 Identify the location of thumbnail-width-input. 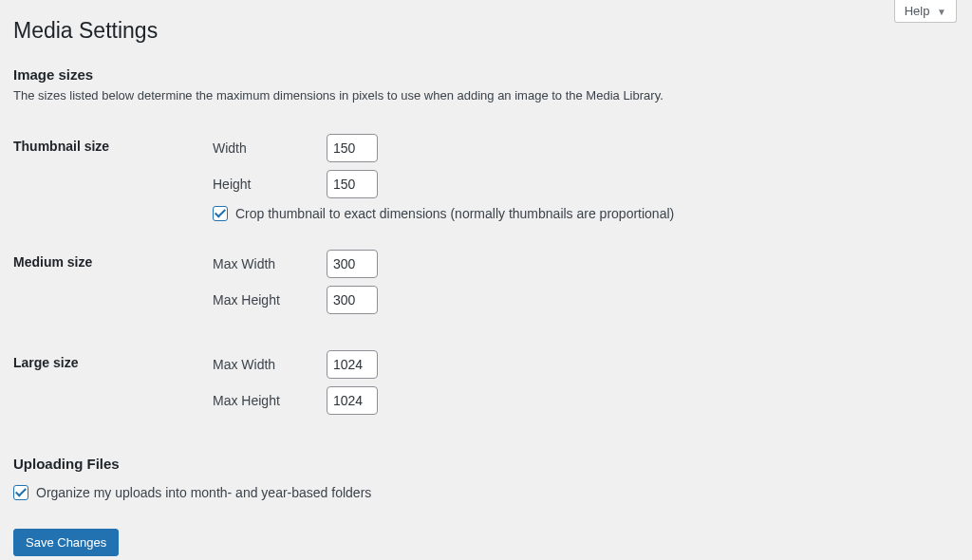
(352, 148).